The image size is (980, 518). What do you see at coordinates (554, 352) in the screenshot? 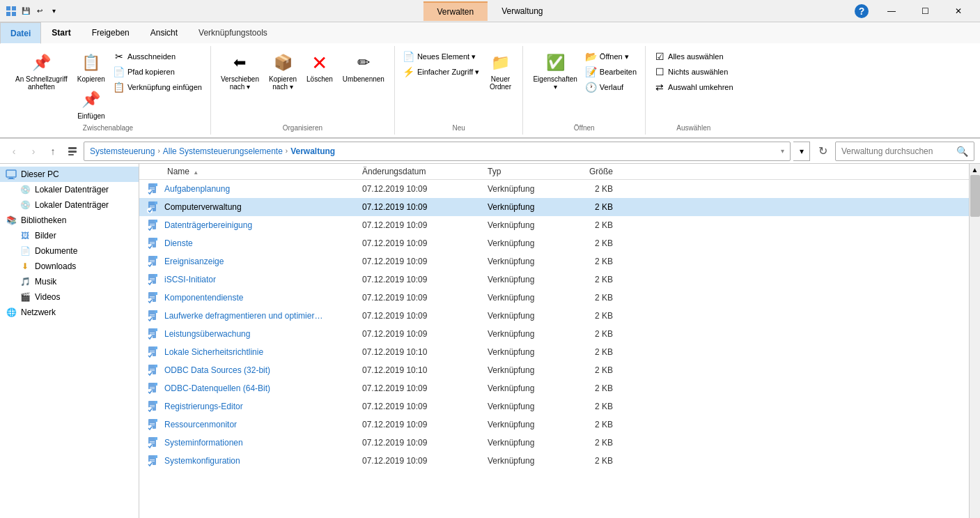
I see `table-row: Lokale Sicherheitsrichtlinie 07.12.2019 …` at bounding box center [554, 352].